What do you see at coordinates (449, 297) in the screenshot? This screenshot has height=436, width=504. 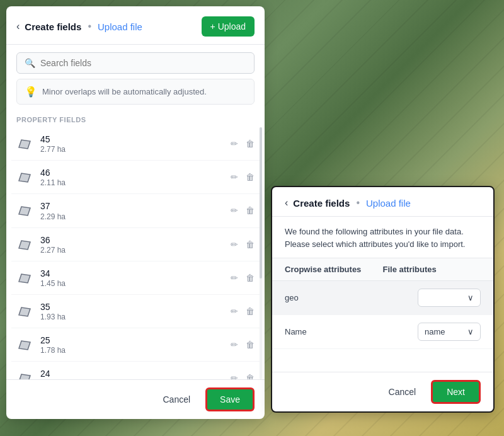 I see `geo-dropdown: ∨` at bounding box center [449, 297].